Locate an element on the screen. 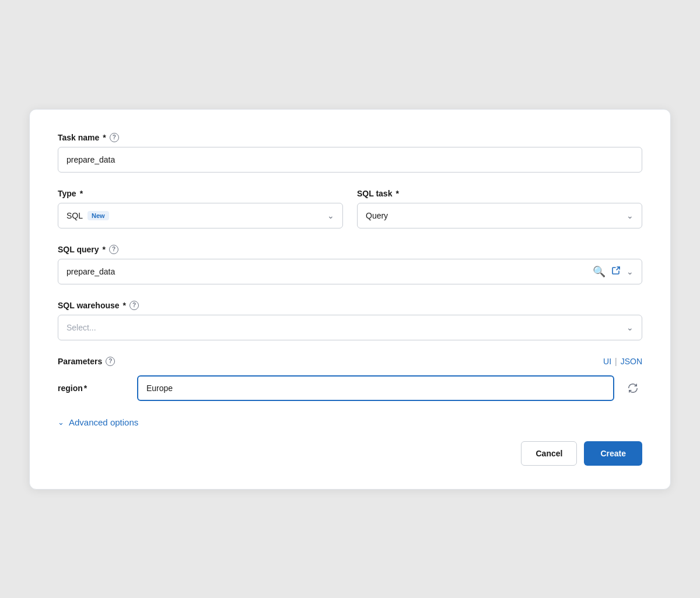 The image size is (700, 598). advanced-chevron-icon: ⌄ is located at coordinates (61, 422).